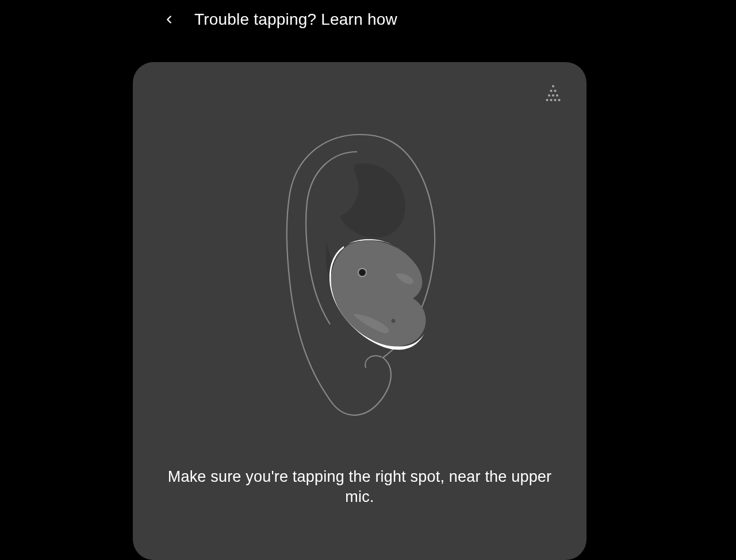  I want to click on ear-earbud-illustration, so click(360, 274).